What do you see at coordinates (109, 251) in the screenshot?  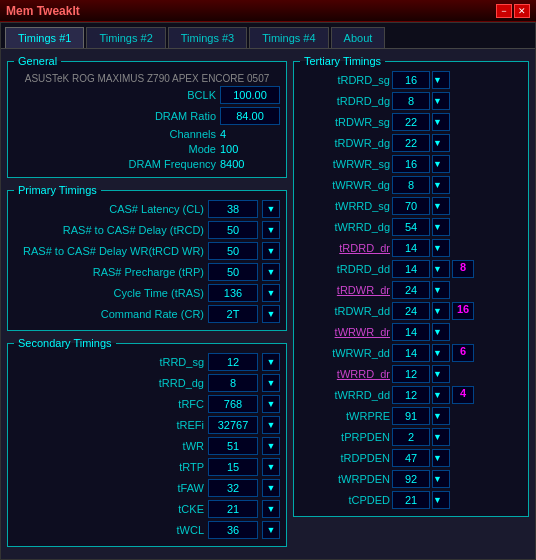 I see `timing-label: RAS# to CAS# Delay WR(tRCD WR)` at bounding box center [109, 251].